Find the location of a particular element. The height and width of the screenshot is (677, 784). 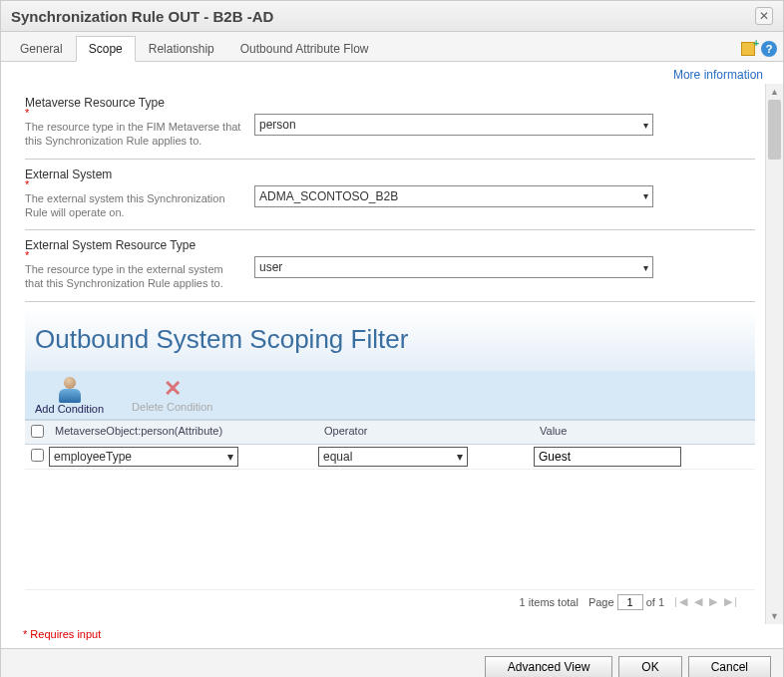

metaverse-resource-type-select: person ▾ is located at coordinates (454, 125).